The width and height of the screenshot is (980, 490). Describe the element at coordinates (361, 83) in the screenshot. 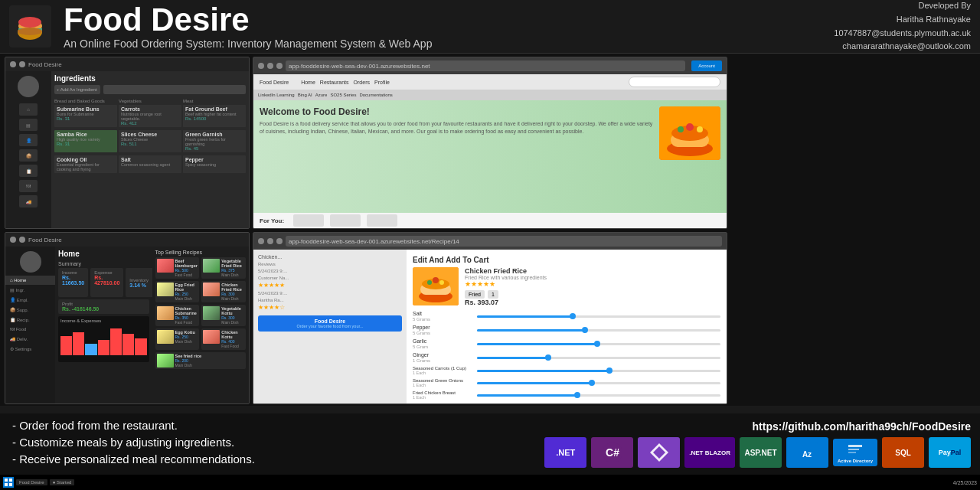

I see `webapp-nav-orders: Orders` at that location.